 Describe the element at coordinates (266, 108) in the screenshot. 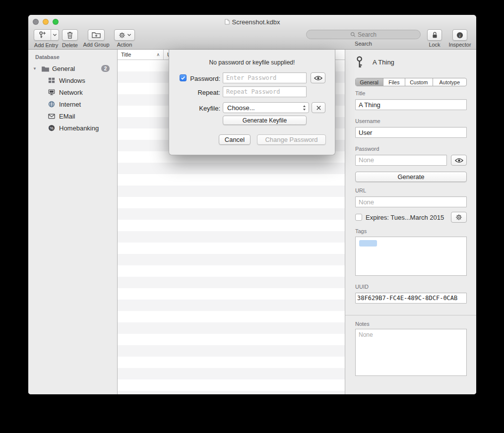

I see `keyfile-popup: Choose...` at that location.